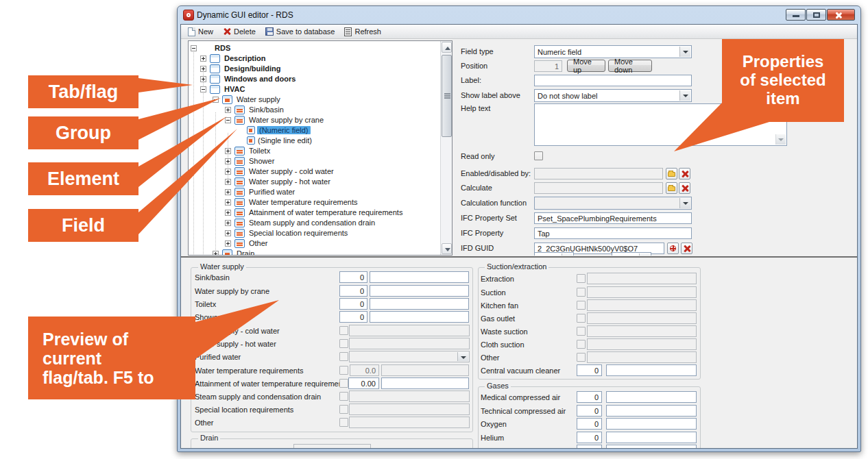 This screenshot has height=459, width=868. I want to click on other-checkbox, so click(344, 422).